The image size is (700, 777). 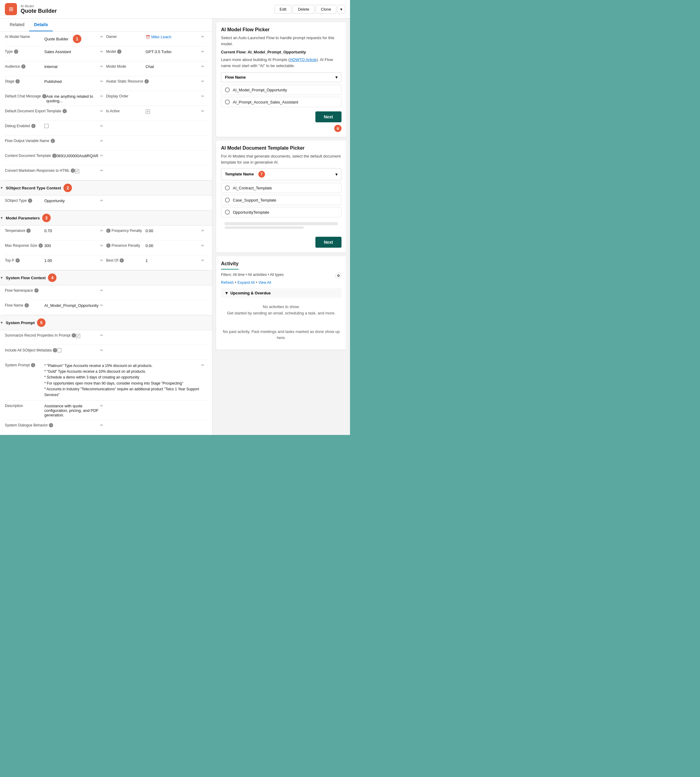 What do you see at coordinates (72, 126) in the screenshot?
I see `debug-value` at bounding box center [72, 126].